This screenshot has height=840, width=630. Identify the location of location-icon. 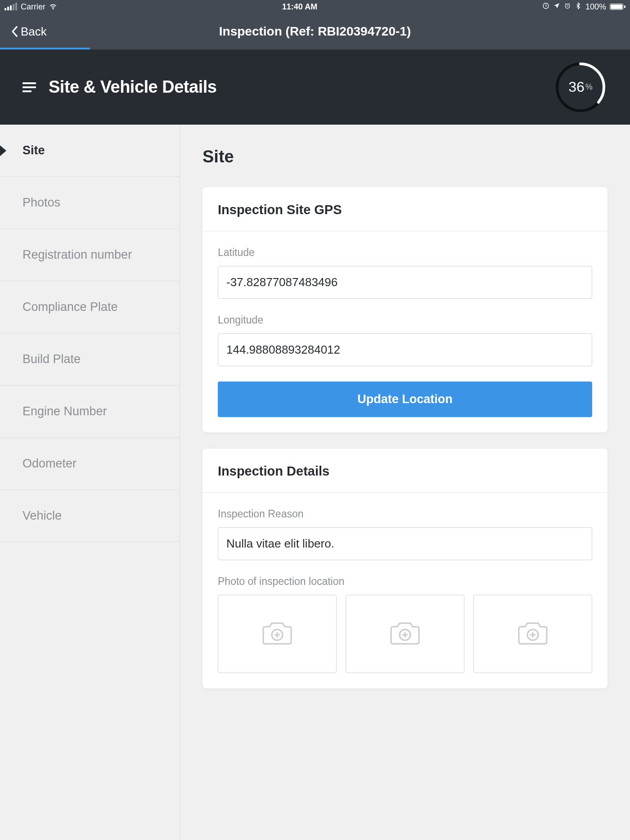
(557, 7).